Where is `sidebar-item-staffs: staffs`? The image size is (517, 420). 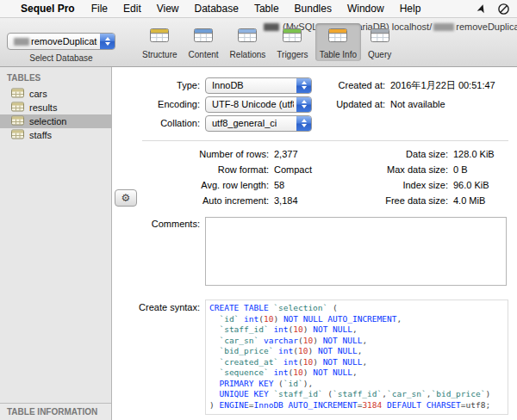
sidebar-item-staffs: staffs is located at coordinates (55, 135).